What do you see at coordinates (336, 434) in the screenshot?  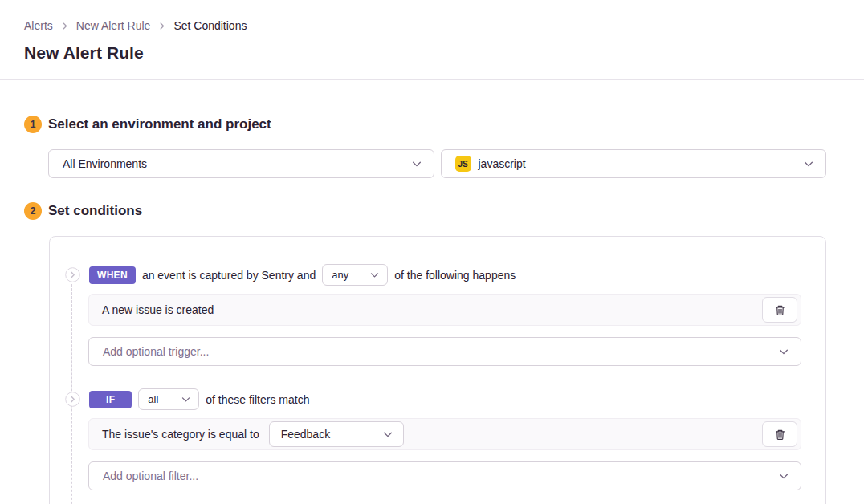 I see `filter-value-select: Feedback` at bounding box center [336, 434].